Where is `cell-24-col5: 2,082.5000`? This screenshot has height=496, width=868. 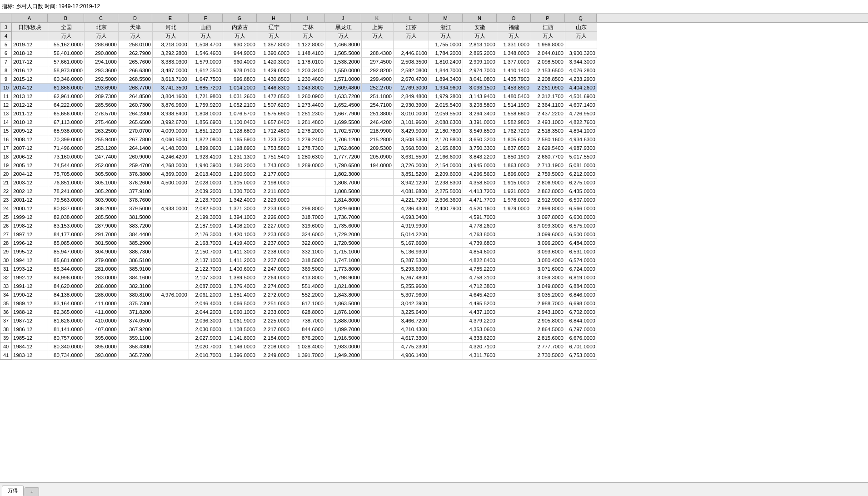
cell-24-col5: 2,082.5000 is located at coordinates (206, 209).